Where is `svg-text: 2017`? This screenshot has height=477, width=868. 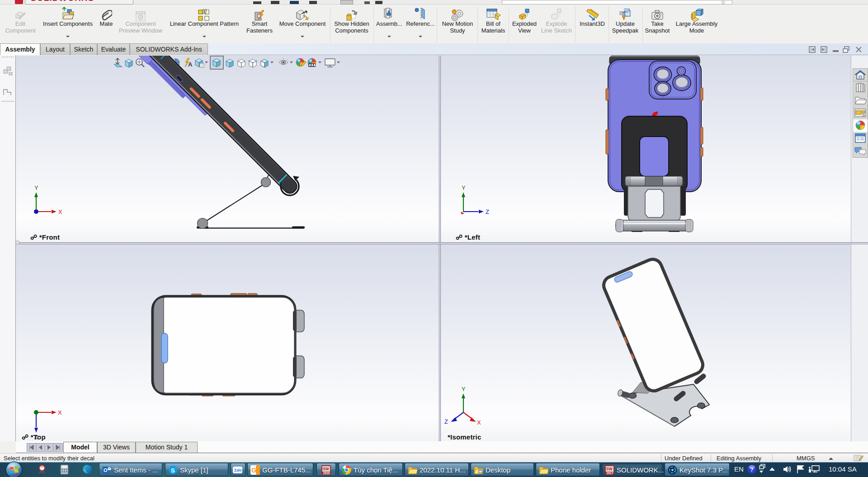 svg-text: 2017 is located at coordinates (610, 473).